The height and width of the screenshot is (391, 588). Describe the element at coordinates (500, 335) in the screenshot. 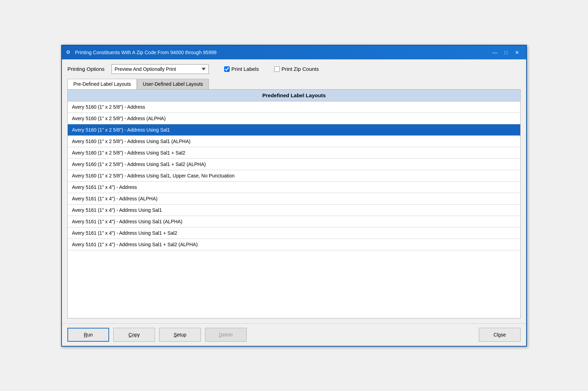

I see `close-button: Close` at that location.